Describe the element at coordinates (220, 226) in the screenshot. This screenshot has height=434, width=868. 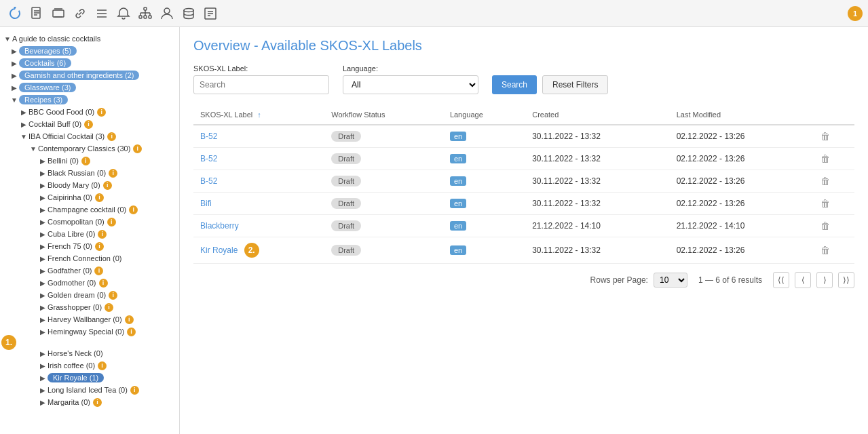
I see `label-link: Blackberry` at that location.